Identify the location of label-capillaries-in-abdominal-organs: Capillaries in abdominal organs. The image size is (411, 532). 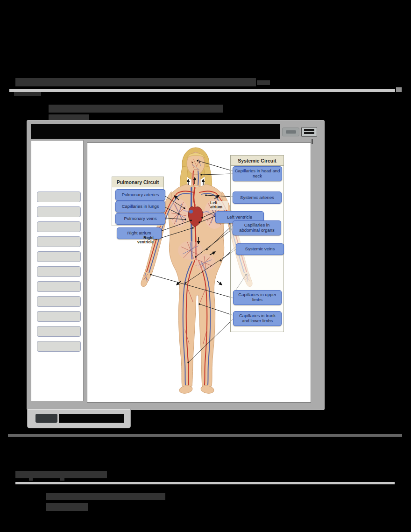
(257, 228).